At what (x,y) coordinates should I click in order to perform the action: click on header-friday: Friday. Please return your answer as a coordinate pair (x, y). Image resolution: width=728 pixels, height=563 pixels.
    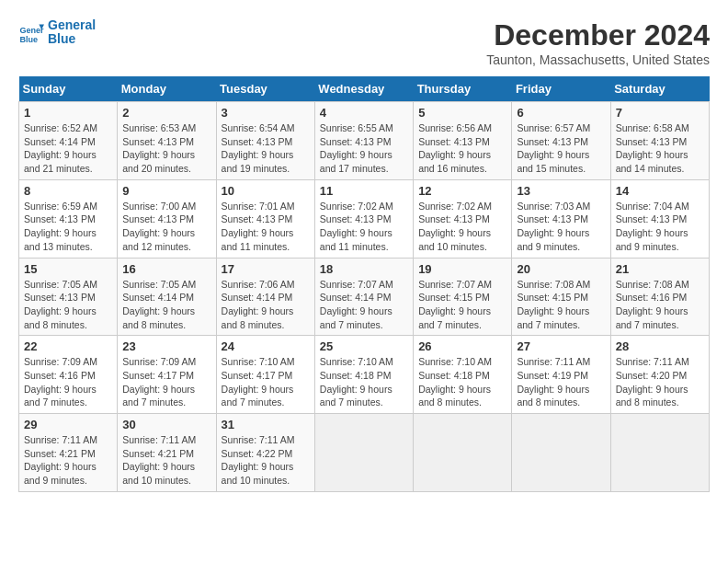
    Looking at the image, I should click on (561, 89).